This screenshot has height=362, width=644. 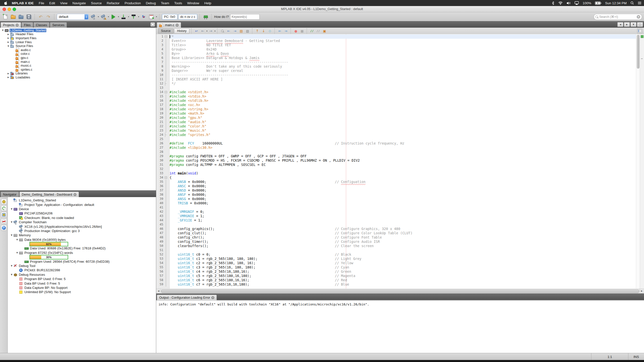 I want to click on line-number: 20, so click(x=160, y=118).